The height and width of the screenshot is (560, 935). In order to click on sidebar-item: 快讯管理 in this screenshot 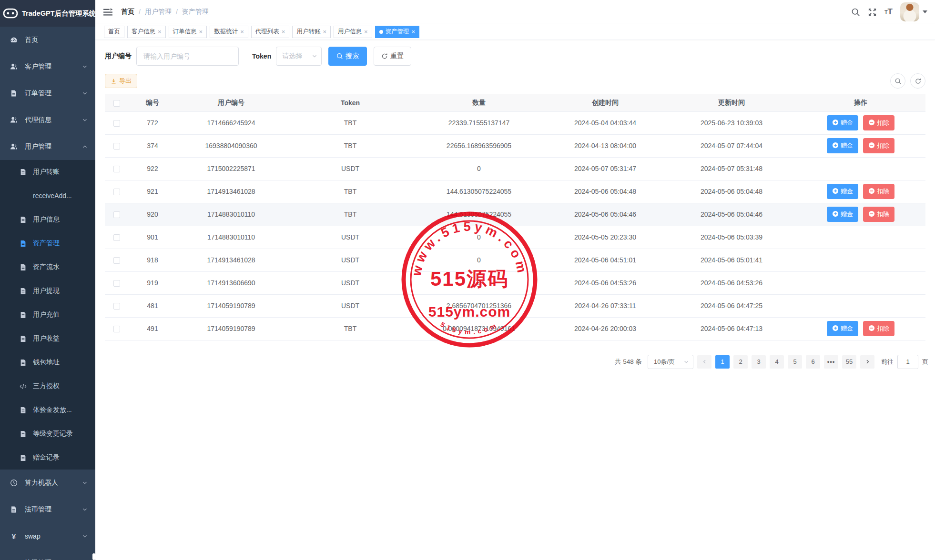, I will do `click(48, 555)`.